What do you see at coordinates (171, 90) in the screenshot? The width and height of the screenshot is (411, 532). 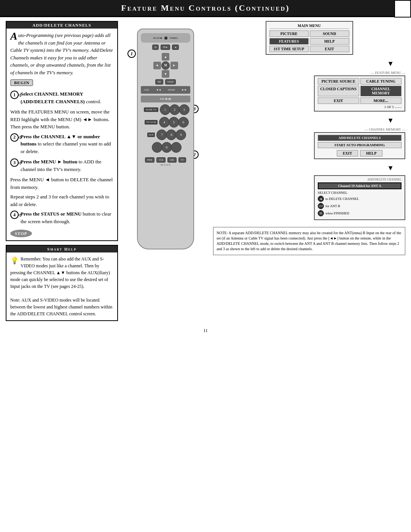 I see `bar-item-3: SWAP` at bounding box center [171, 90].